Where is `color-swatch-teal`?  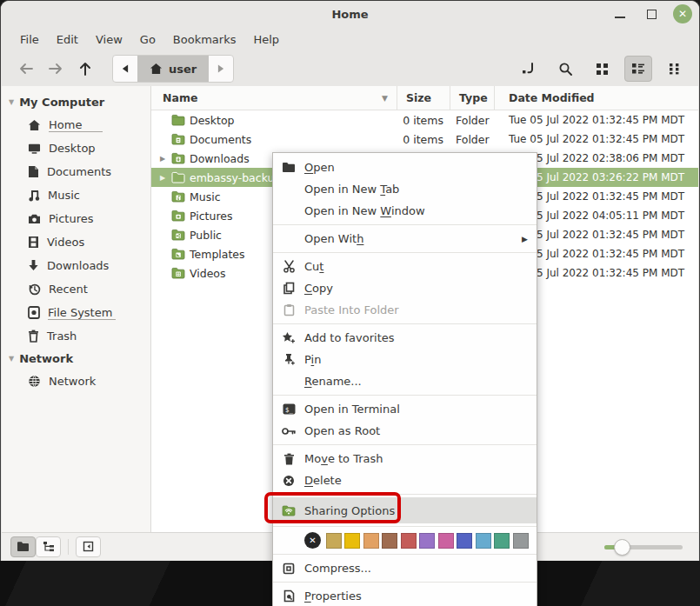
color-swatch-teal is located at coordinates (502, 541).